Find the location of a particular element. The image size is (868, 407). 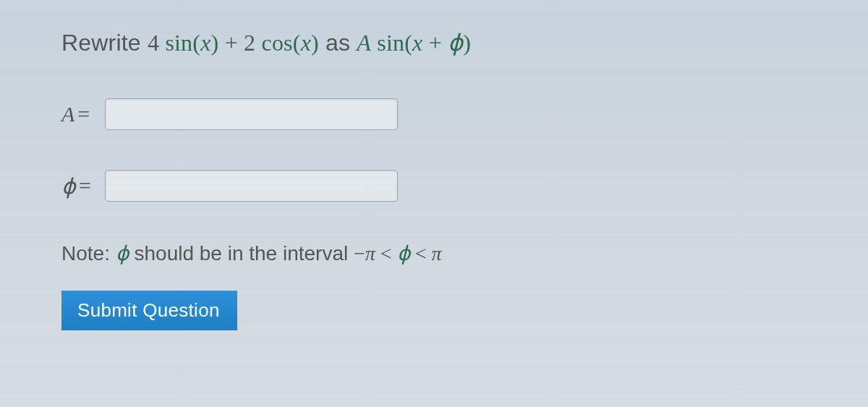

input-A is located at coordinates (252, 114).